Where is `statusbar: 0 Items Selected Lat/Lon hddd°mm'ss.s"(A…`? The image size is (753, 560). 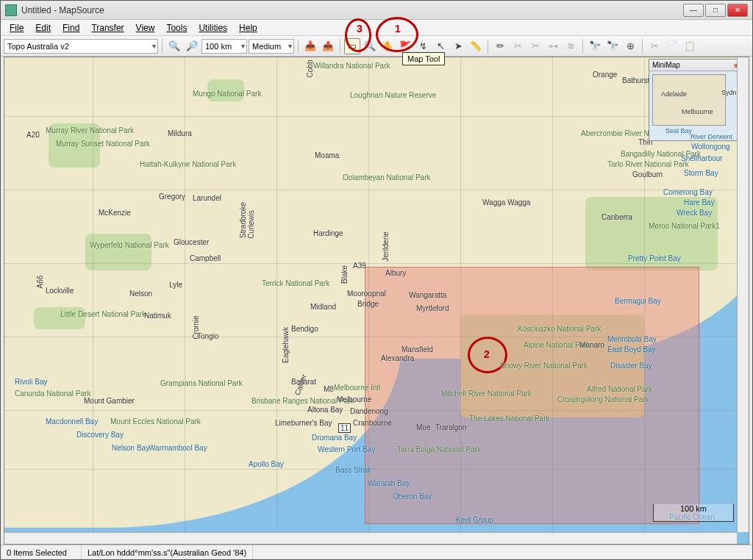 statusbar: 0 Items Selected Lat/Lon hddd°mm'ss.s"(A… is located at coordinates (376, 552).